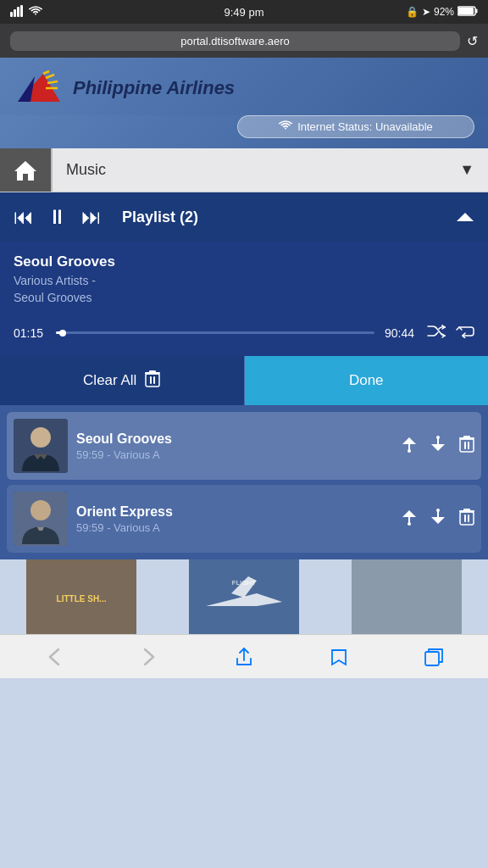 This screenshot has width=488, height=868. Describe the element at coordinates (30, 333) in the screenshot. I see `current-time: 01:15` at that location.